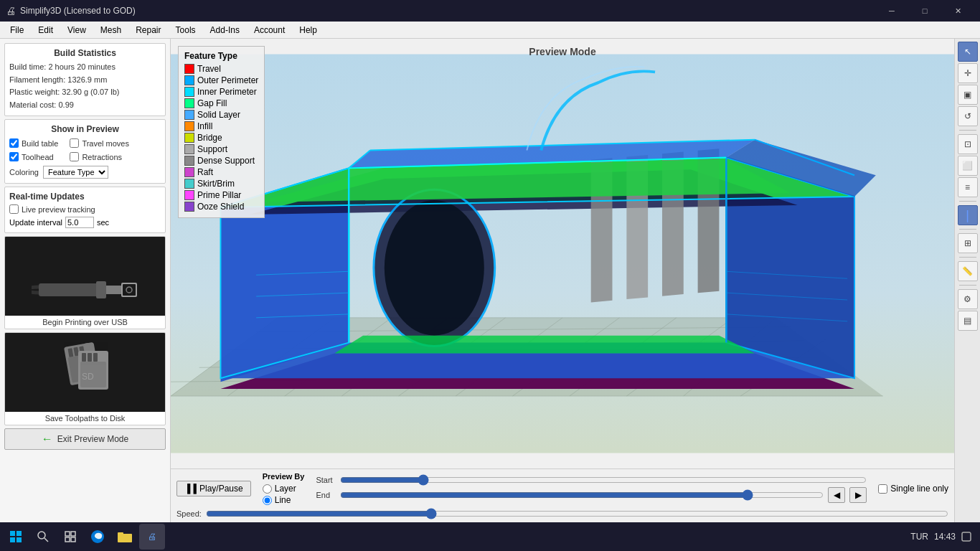 This screenshot has width=980, height=551. I want to click on menu-tools: Tools, so click(186, 30).